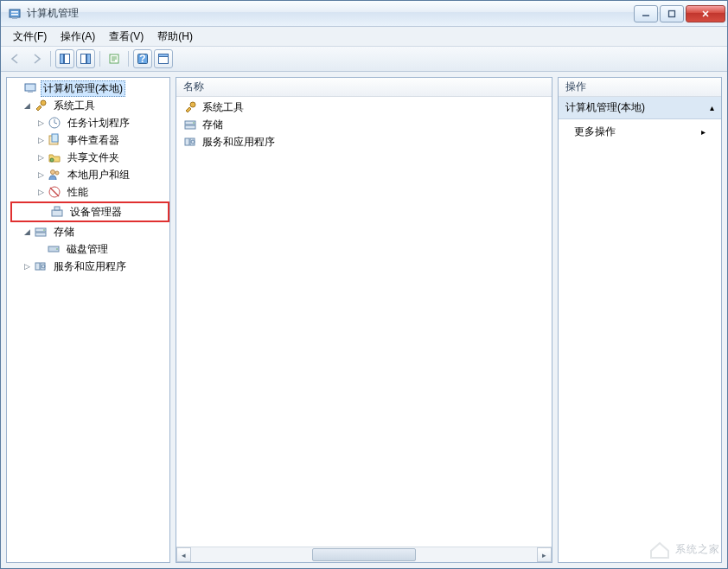 The height and width of the screenshot is (569, 728). Describe the element at coordinates (88, 123) in the screenshot. I see `tree-task-scheduler: ▷ 任务计划程序` at that location.